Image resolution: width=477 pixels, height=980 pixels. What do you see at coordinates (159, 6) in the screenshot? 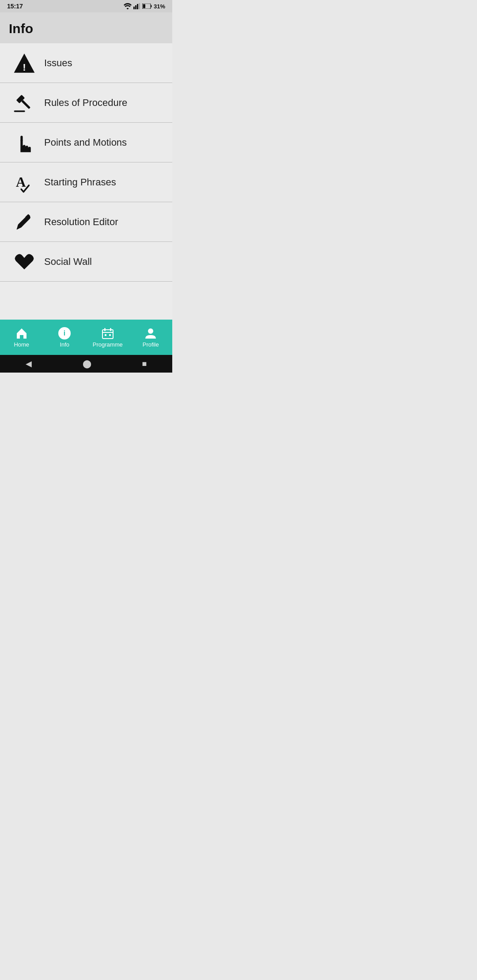
I see `battery-percent: 31%` at bounding box center [159, 6].